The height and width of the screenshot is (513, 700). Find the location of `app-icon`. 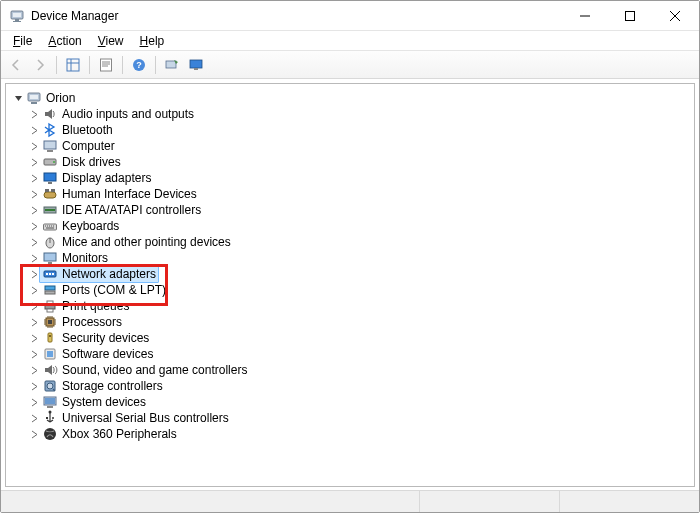

app-icon is located at coordinates (17, 16).